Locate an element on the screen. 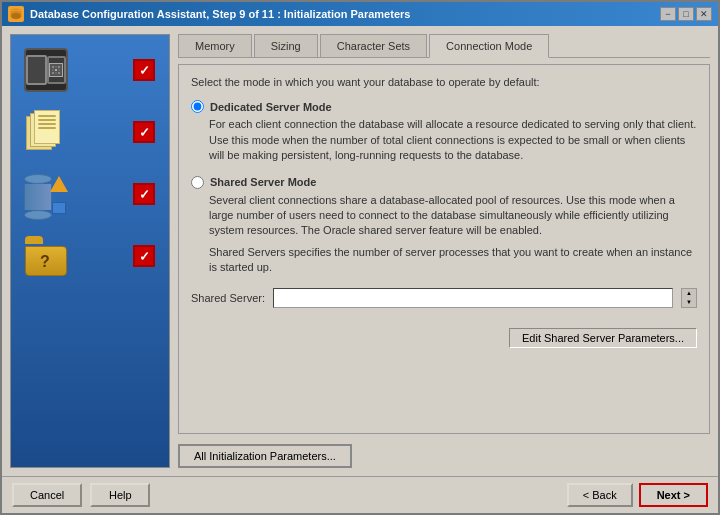 The image size is (720, 515). title-bar-left: Database Configuration Assistant, Step 9… is located at coordinates (209, 14).